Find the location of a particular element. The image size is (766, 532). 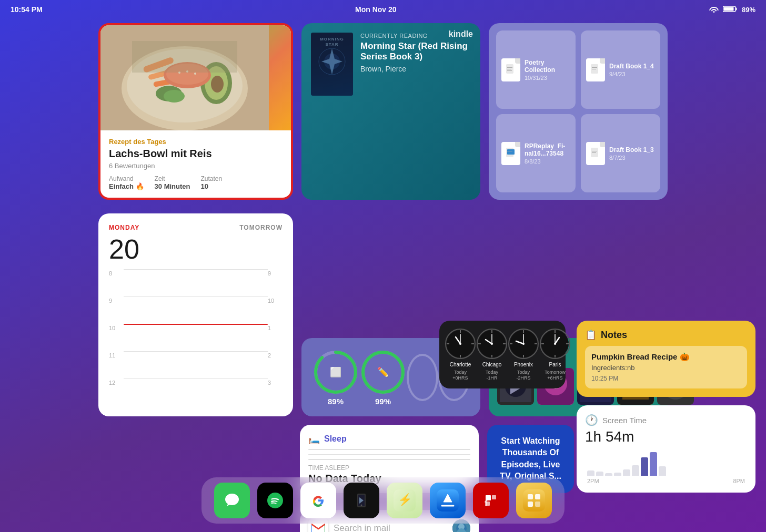

battery-item-pencil: ✏️ 99% is located at coordinates (383, 377).